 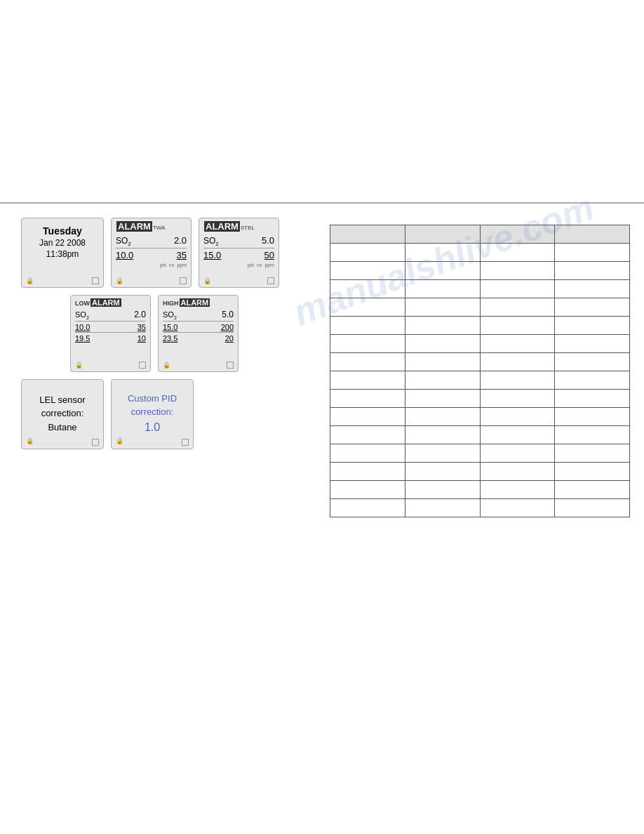 I want to click on high-row2: 15.0 200, so click(x=198, y=327).